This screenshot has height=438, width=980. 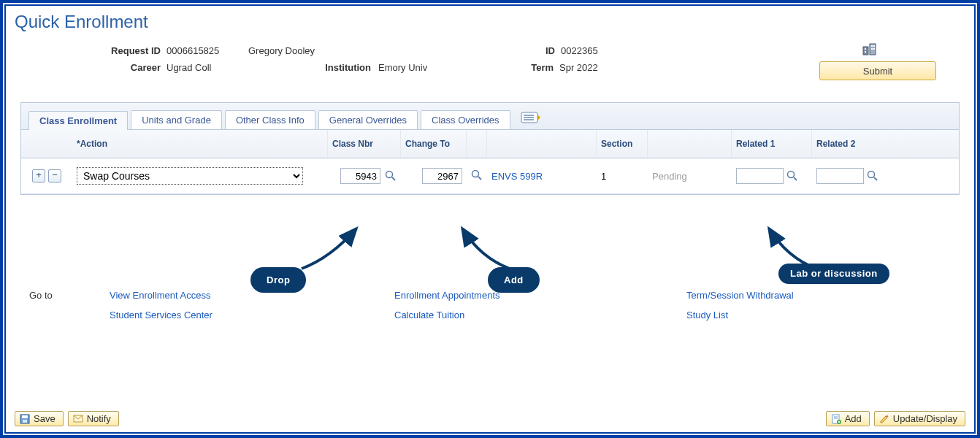 What do you see at coordinates (422, 67) in the screenshot?
I see `institution-value: Emory Univ` at bounding box center [422, 67].